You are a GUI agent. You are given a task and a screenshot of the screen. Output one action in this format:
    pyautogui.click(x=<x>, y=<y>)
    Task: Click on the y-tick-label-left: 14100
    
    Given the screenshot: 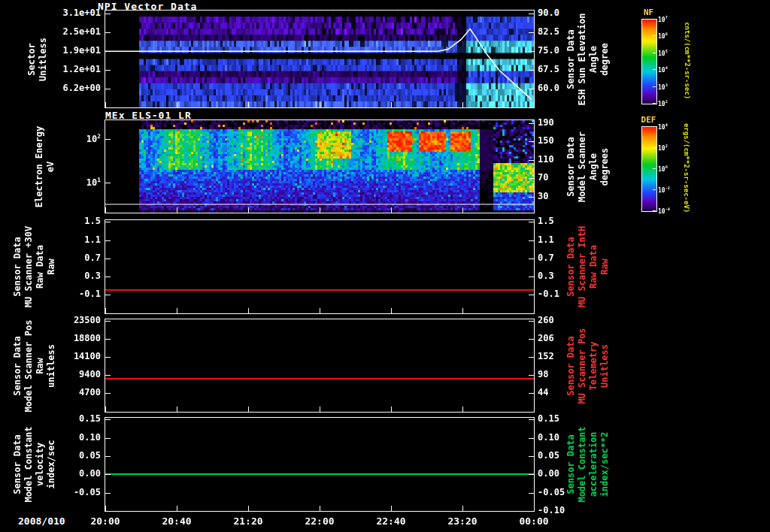 What is the action you would take?
    pyautogui.click(x=73, y=356)
    